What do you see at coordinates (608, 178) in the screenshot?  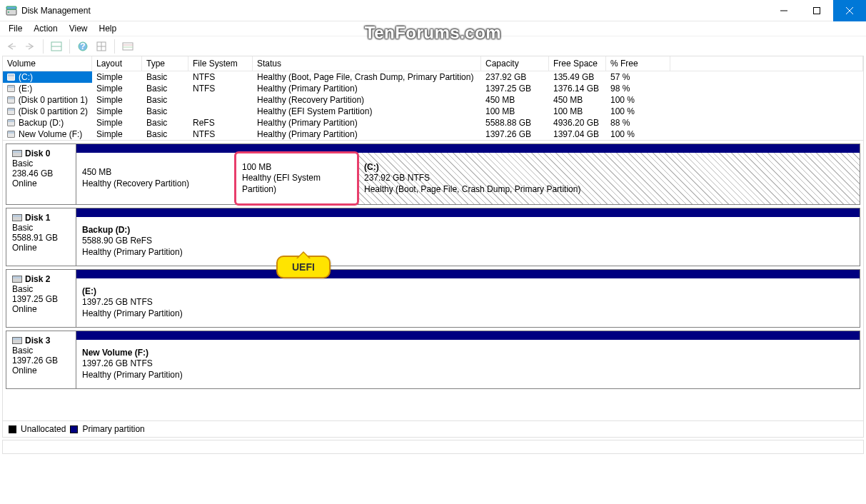 I see `partition-box: (C:)237.92 GB NTFSHealthy (Boot, Page Fi…` at bounding box center [608, 178].